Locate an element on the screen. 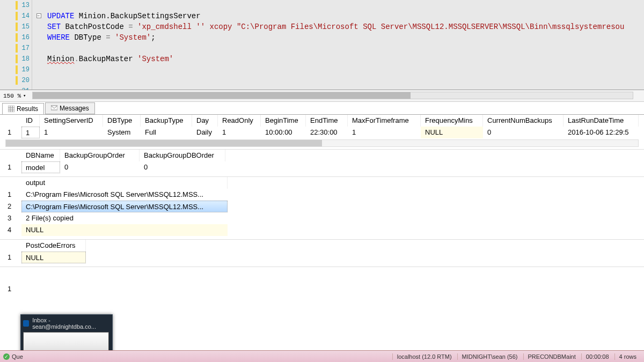  column-header: FrequencyMins is located at coordinates (452, 121).